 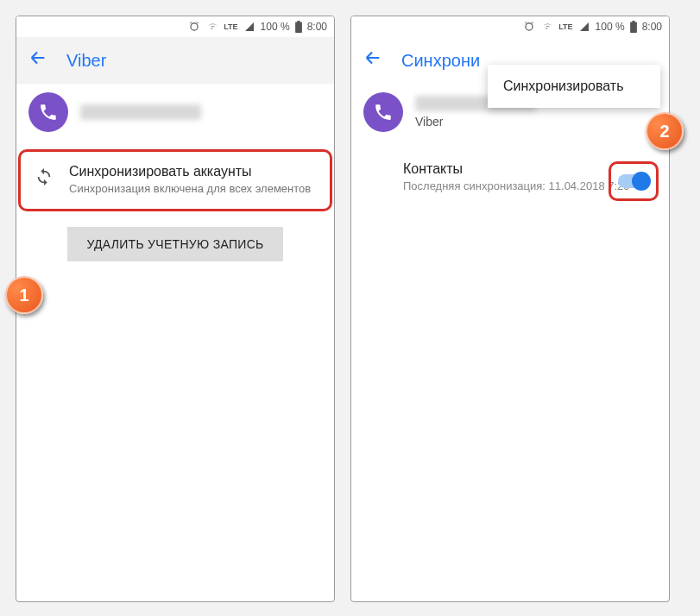 I want to click on account-header, so click(x=175, y=116).